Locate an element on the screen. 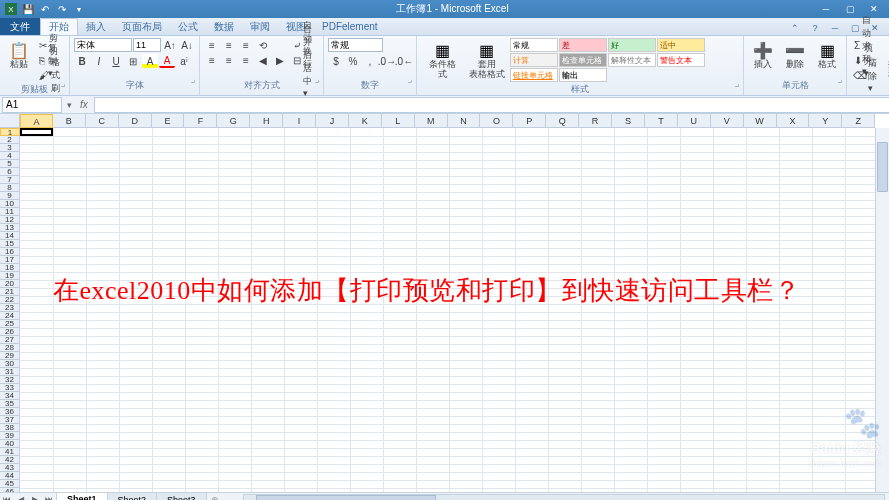 The image size is (889, 500). tab-data: 数据 is located at coordinates (224, 26).